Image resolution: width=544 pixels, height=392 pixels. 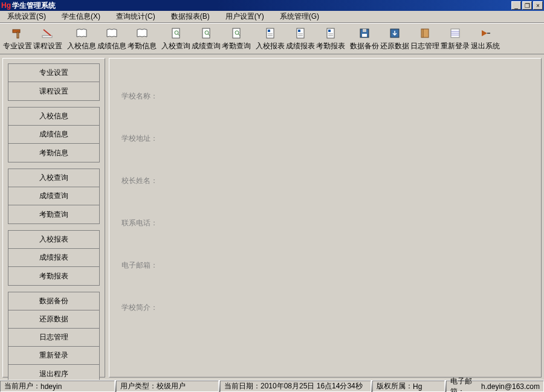 What do you see at coordinates (167, 387) in the screenshot?
I see `status-type: 用户类型： 校级用户` at bounding box center [167, 387].